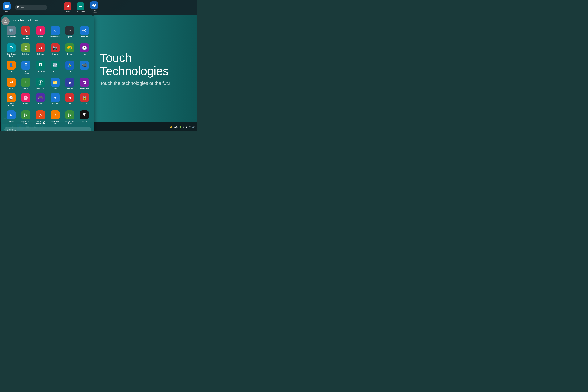 This screenshot has height=392, width=588. What do you see at coordinates (40, 84) in the screenshot?
I see `app-feedly-lab: f Feedly Lab` at bounding box center [40, 84].